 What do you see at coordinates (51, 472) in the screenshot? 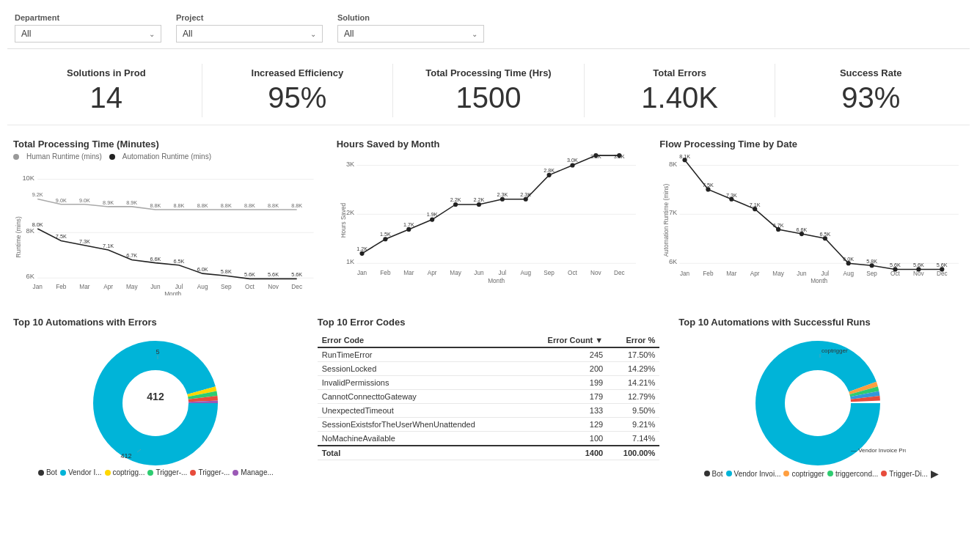
I see `bot-label: Bot` at bounding box center [51, 472].